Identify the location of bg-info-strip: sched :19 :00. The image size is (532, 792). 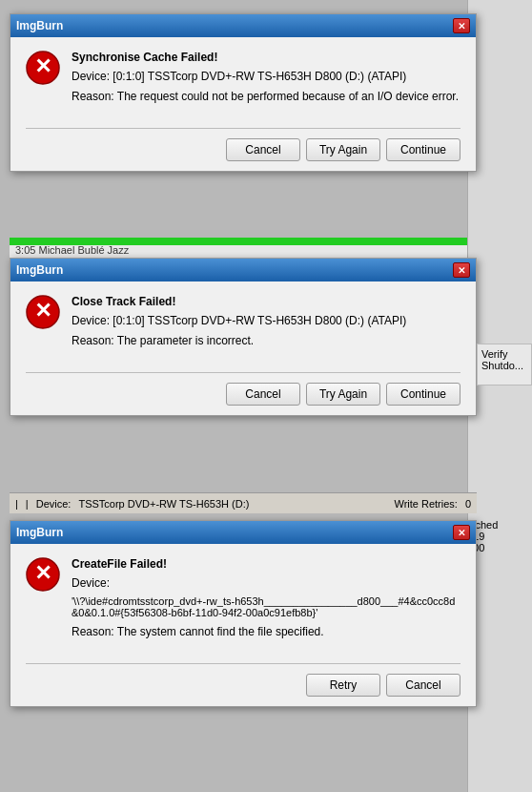
(500, 553).